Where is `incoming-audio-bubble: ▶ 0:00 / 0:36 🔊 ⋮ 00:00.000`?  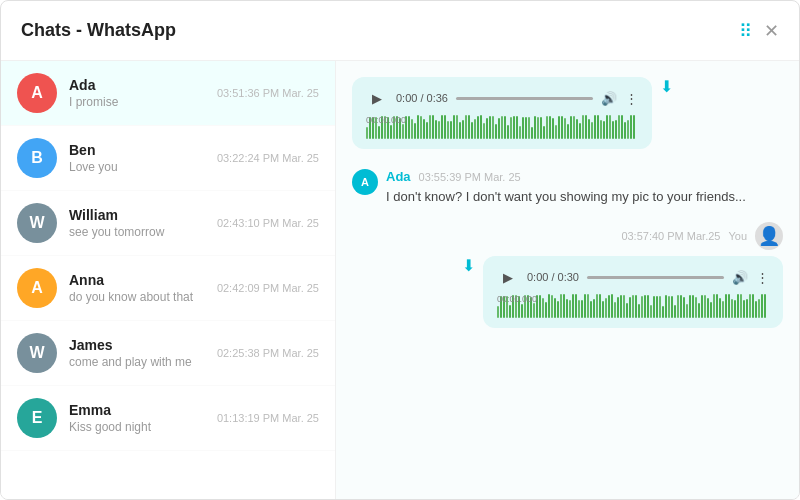
incoming-audio-bubble: ▶ 0:00 / 0:36 🔊 ⋮ 00:00.000 is located at coordinates (502, 113).